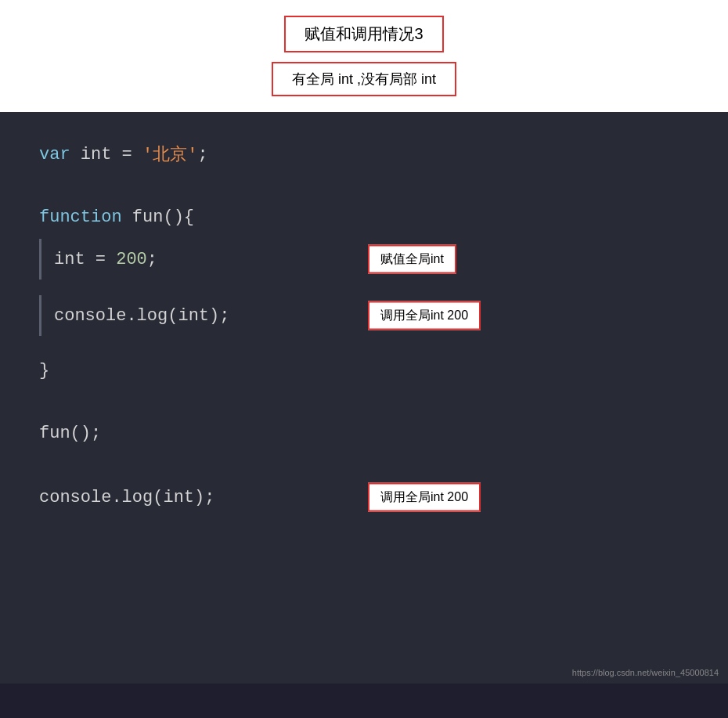  I want to click on title-text: 赋值和调用情况3, so click(363, 34).